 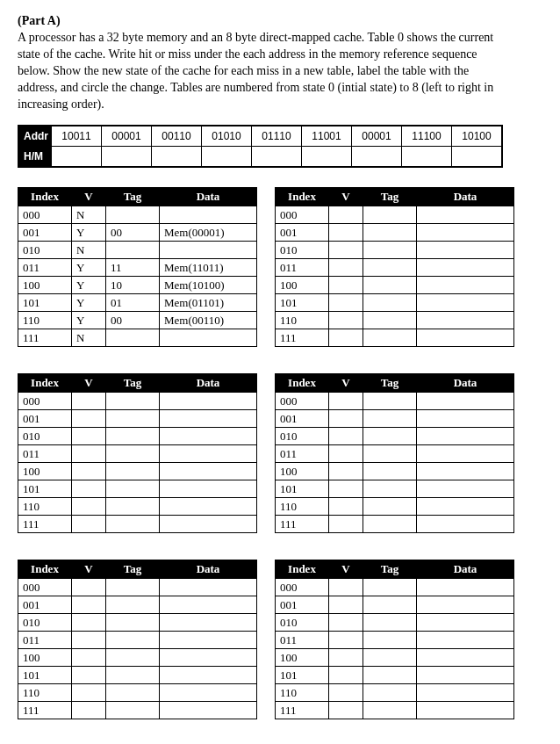 I want to click on cache-cell-data: Mem(10100), so click(x=209, y=285).